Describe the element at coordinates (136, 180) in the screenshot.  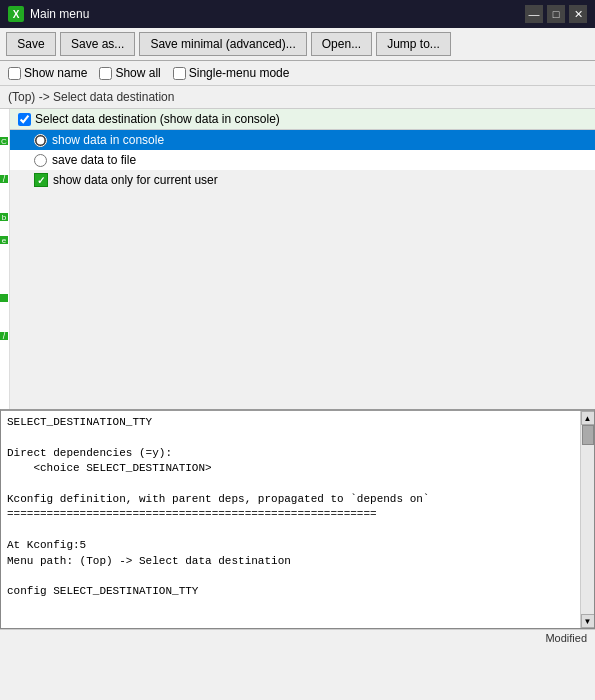
I see `current-user-label: show data only for current user` at that location.